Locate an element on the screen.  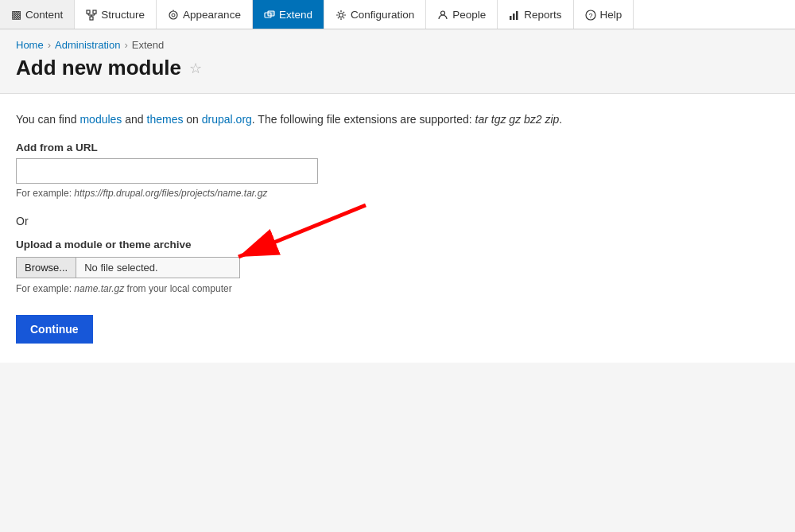
info-text-on: on is located at coordinates (192, 119).